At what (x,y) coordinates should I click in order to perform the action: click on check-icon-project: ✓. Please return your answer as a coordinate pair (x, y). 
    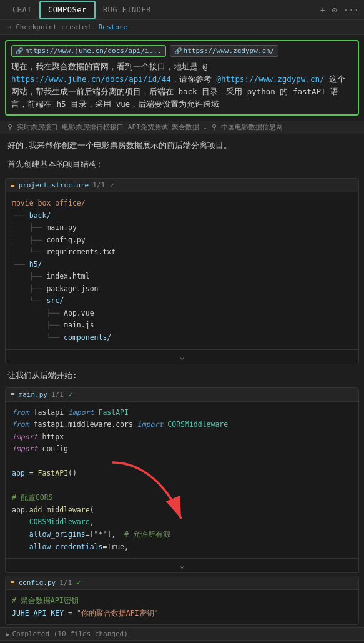
    Looking at the image, I should click on (112, 185).